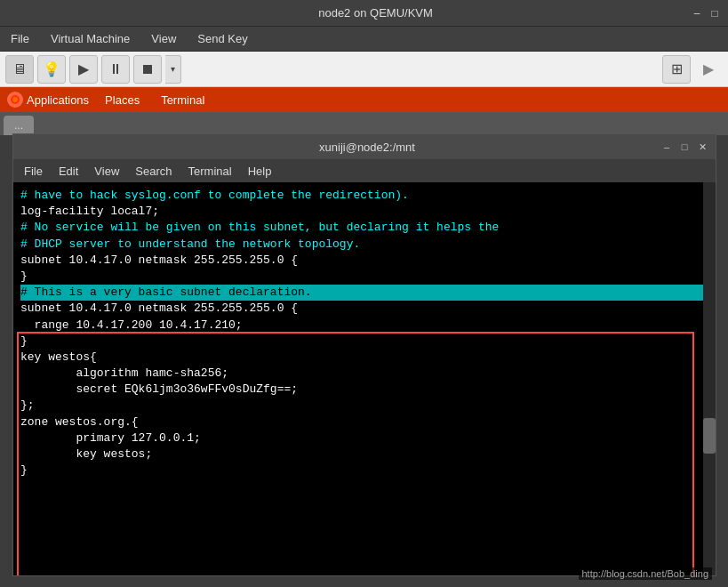  Describe the element at coordinates (364, 422) in the screenshot. I see `terminal-line: zone westos.org.{` at that location.